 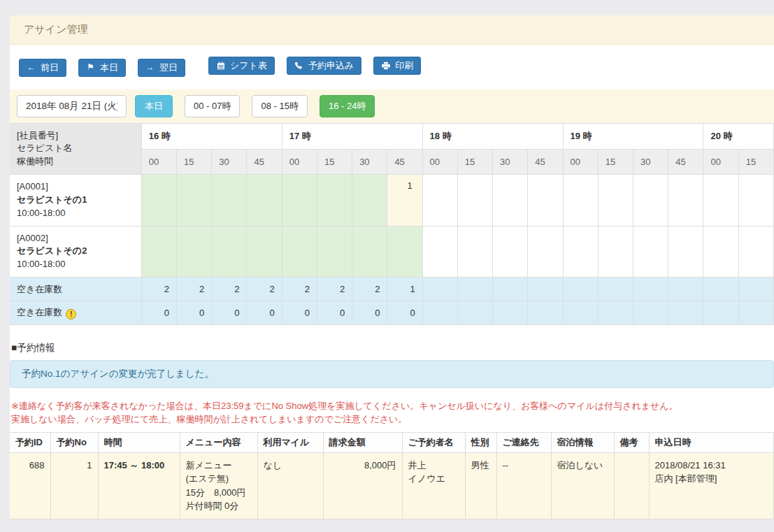 I want to click on therapist-label: [A0002]セラピストその210:00-18:00, so click(x=76, y=252).